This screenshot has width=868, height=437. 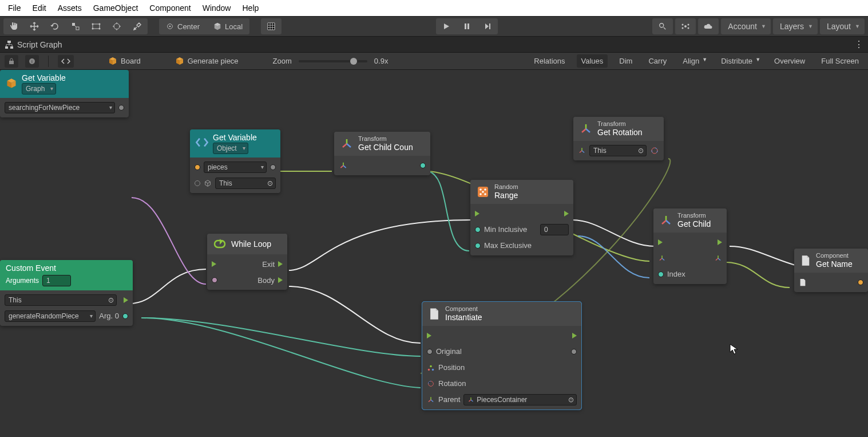 I want to click on node-get-variable-object: Get Variable Object pieces This⊙, so click(x=235, y=162).